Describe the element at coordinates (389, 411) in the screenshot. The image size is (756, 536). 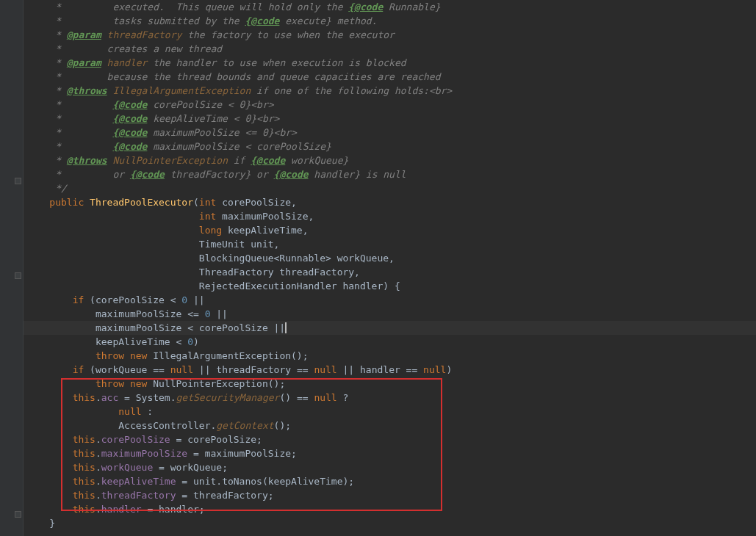
I see `code-line: null :` at that location.